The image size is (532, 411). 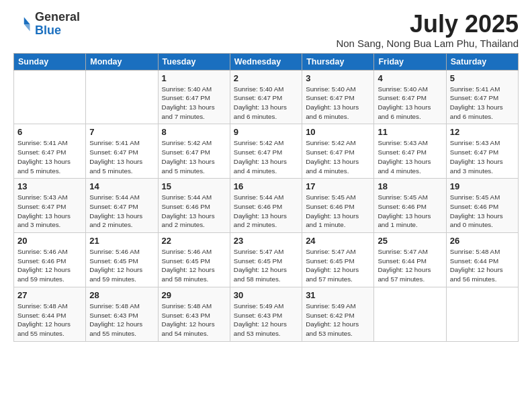 What do you see at coordinates (482, 205) in the screenshot?
I see `day-cell: 19Sunrise: 5:45 AM Sunset: 6:46 PM Dayli…` at bounding box center [482, 205].